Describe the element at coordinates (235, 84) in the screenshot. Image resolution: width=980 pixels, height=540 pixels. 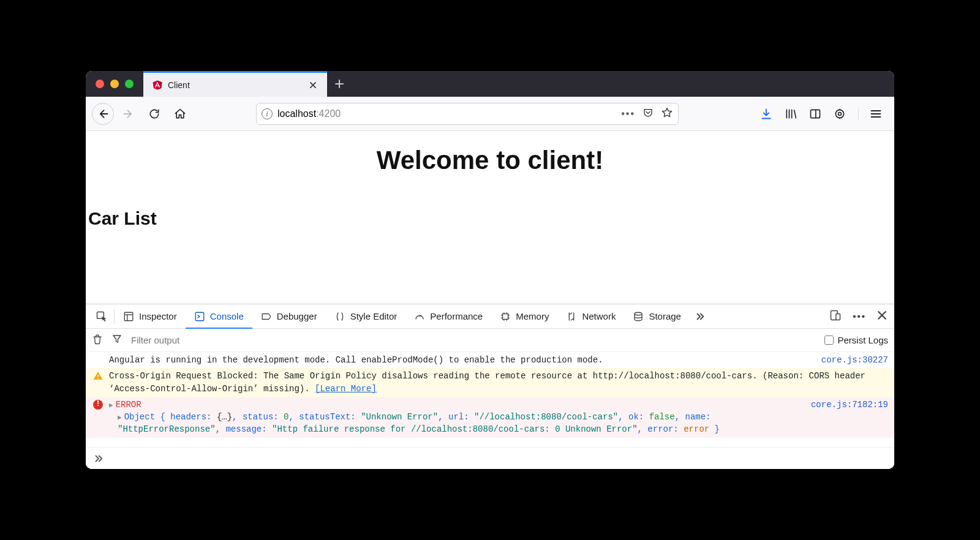
I see `browser-tab: Client` at that location.